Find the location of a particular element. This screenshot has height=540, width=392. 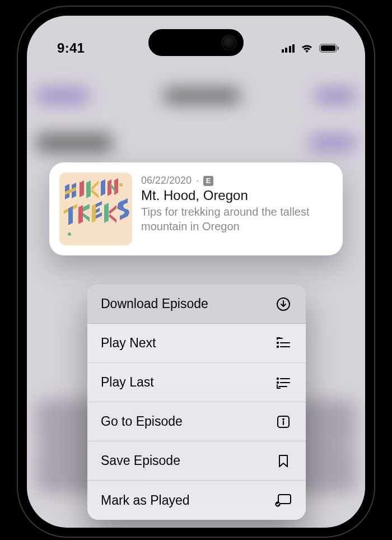

play-last-icon is located at coordinates (283, 383).